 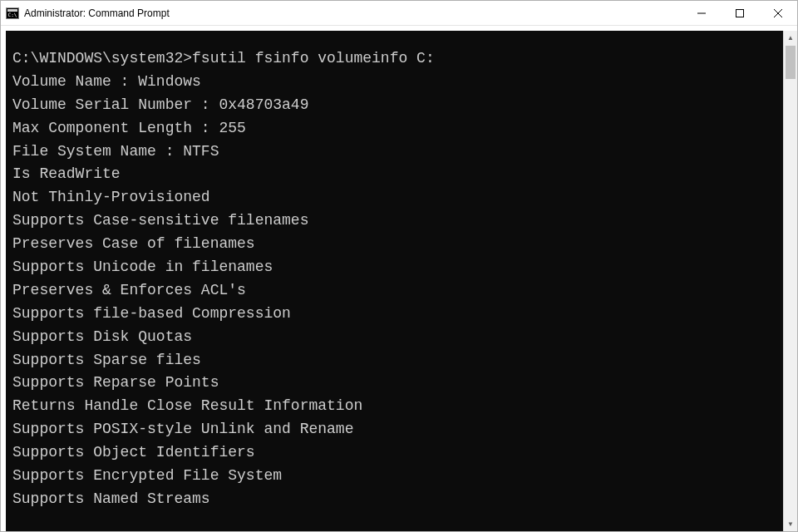 I want to click on vertical-scrollbar: ▲ ▼, so click(x=790, y=281).